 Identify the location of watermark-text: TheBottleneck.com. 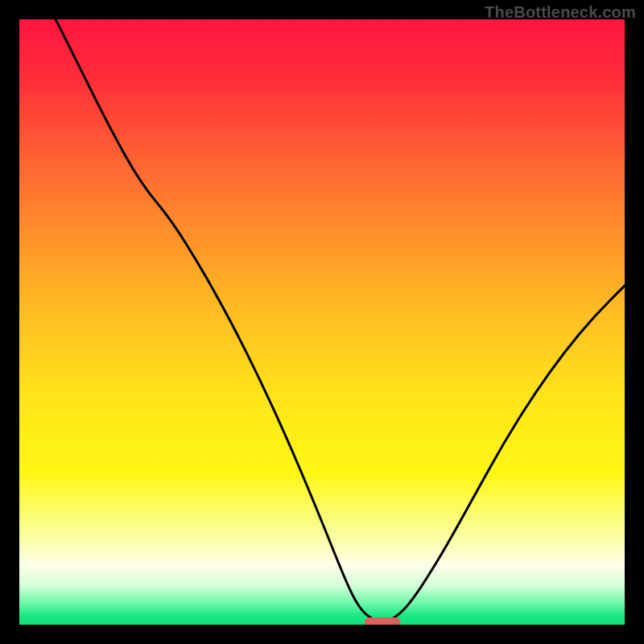
(560, 13).